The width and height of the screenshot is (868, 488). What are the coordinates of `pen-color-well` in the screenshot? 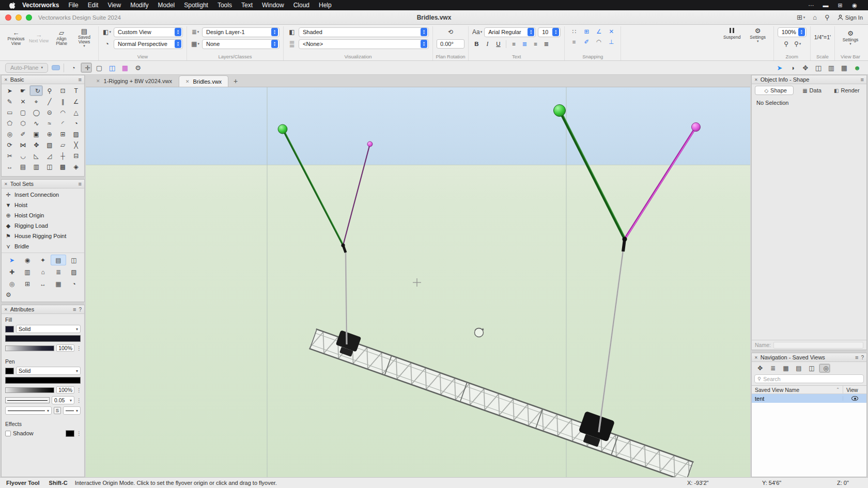 It's located at (43, 380).